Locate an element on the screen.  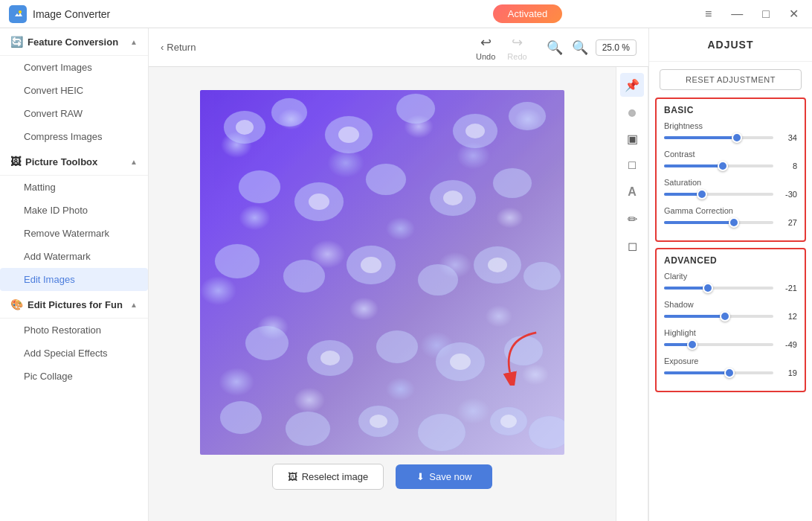
saturation-label: Saturation is located at coordinates (730, 182).